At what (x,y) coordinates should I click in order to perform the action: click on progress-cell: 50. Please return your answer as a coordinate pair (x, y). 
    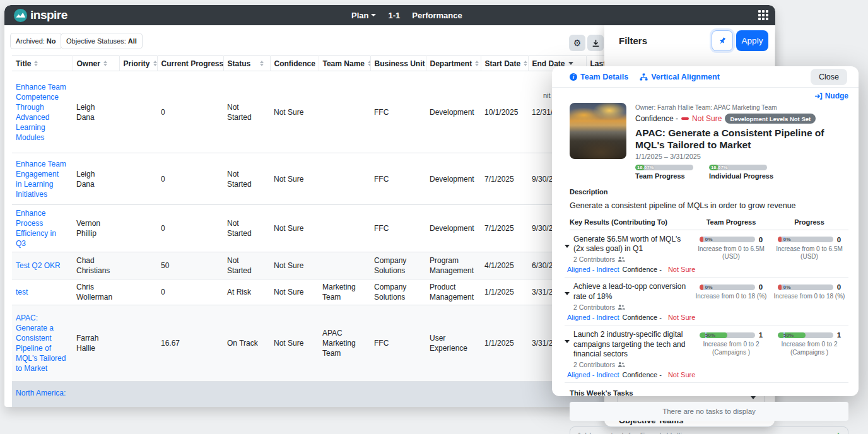
    Looking at the image, I should click on (191, 266).